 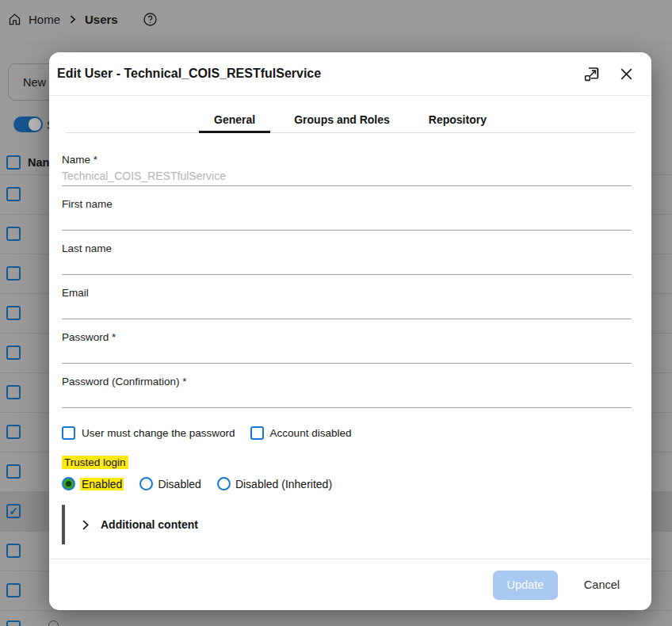 What do you see at coordinates (101, 484) in the screenshot?
I see `radio-enabled-label: Enabled` at bounding box center [101, 484].